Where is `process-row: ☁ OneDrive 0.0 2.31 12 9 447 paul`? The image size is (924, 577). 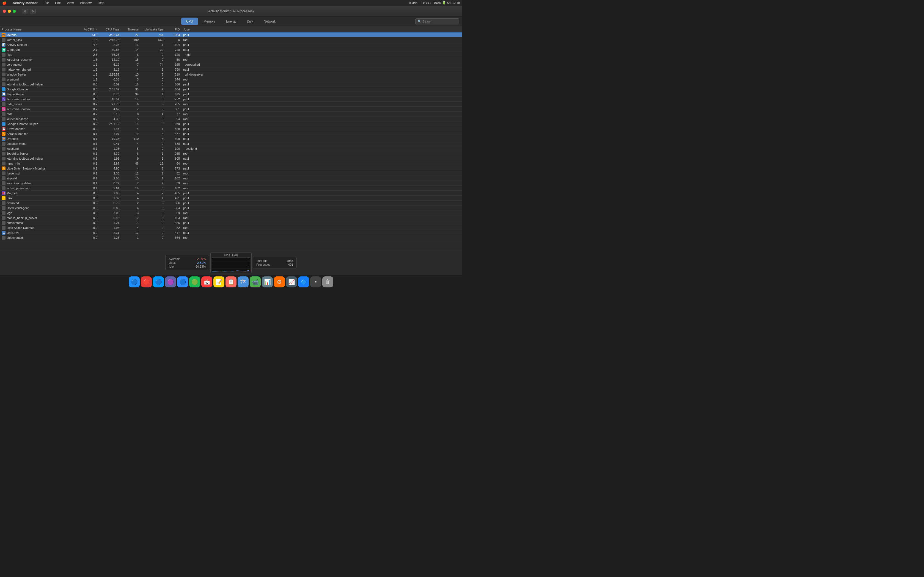
process-row: ☁ OneDrive 0.0 2.31 12 9 447 paul is located at coordinates (231, 233).